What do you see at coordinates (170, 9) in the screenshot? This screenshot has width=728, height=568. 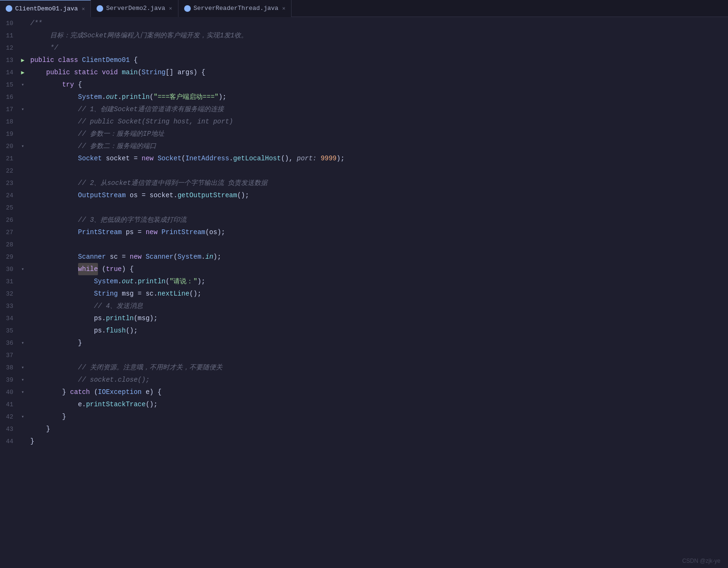 I see `tab-close-serverdemo2: ✕` at bounding box center [170, 9].